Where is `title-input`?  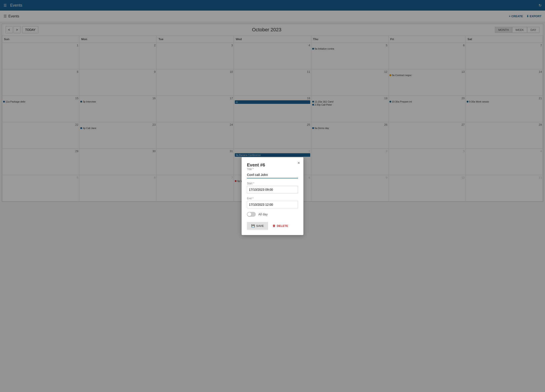
title-input is located at coordinates (272, 175).